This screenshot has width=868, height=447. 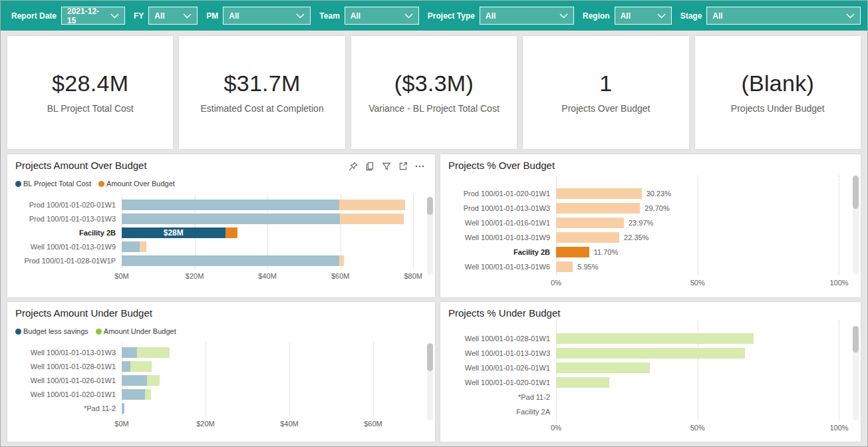 What do you see at coordinates (34, 16) in the screenshot?
I see `filter-label-report-date: Report Date` at bounding box center [34, 16].